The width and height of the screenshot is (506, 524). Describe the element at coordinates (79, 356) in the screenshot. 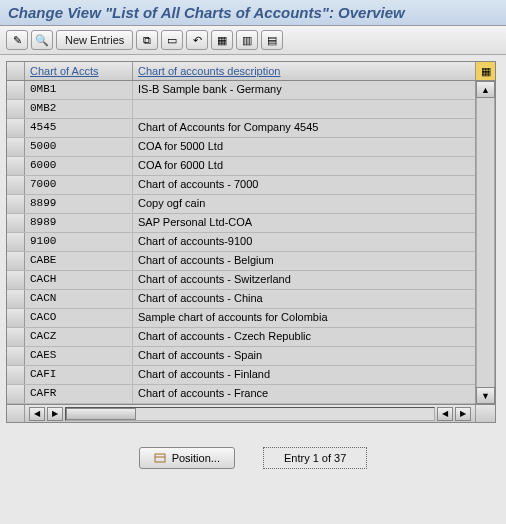

I see `cell-chart-code: CAES` at that location.